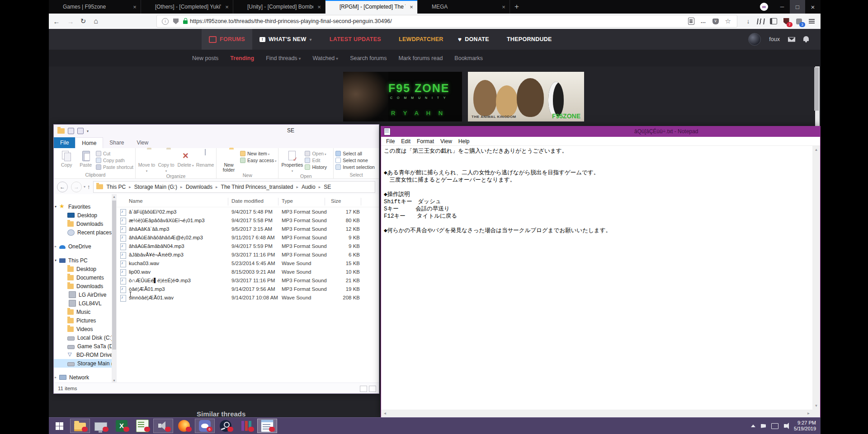 The width and height of the screenshot is (868, 434). What do you see at coordinates (316, 160) in the screenshot?
I see `edit-button: Edit` at bounding box center [316, 160].